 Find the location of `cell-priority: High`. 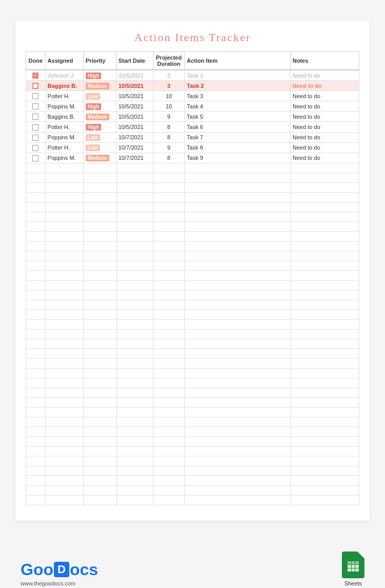

cell-priority: High is located at coordinates (100, 106).